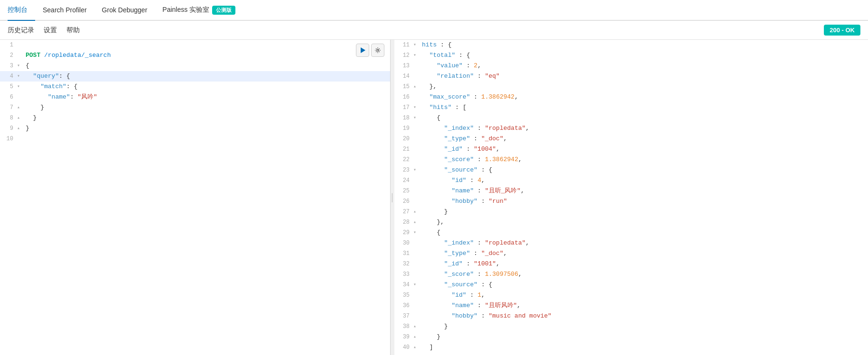 The width and height of the screenshot is (868, 355). Describe the element at coordinates (631, 285) in the screenshot. I see `response-line: 34 ▾ "_source" : {` at that location.